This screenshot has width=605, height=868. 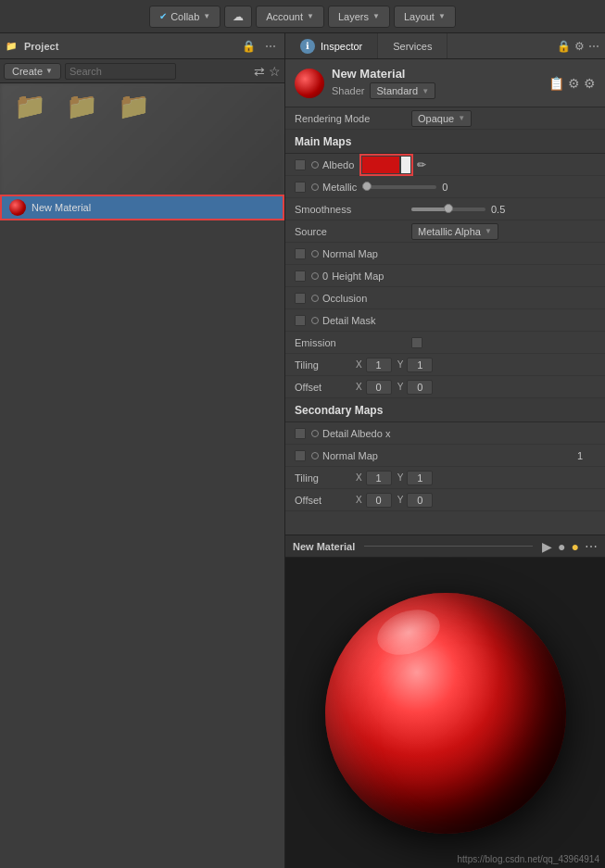 What do you see at coordinates (348, 91) in the screenshot?
I see `shader-label: Shader` at bounding box center [348, 91].